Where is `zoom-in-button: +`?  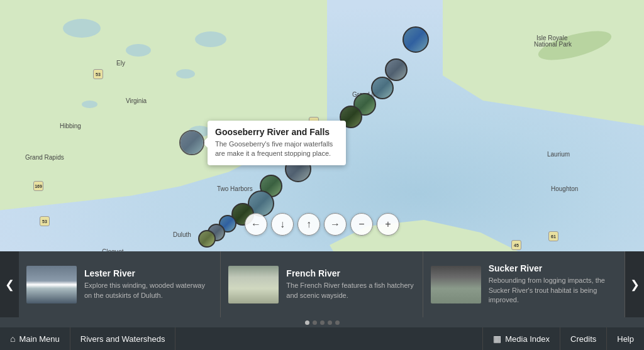
zoom-in-button: + is located at coordinates (388, 224).